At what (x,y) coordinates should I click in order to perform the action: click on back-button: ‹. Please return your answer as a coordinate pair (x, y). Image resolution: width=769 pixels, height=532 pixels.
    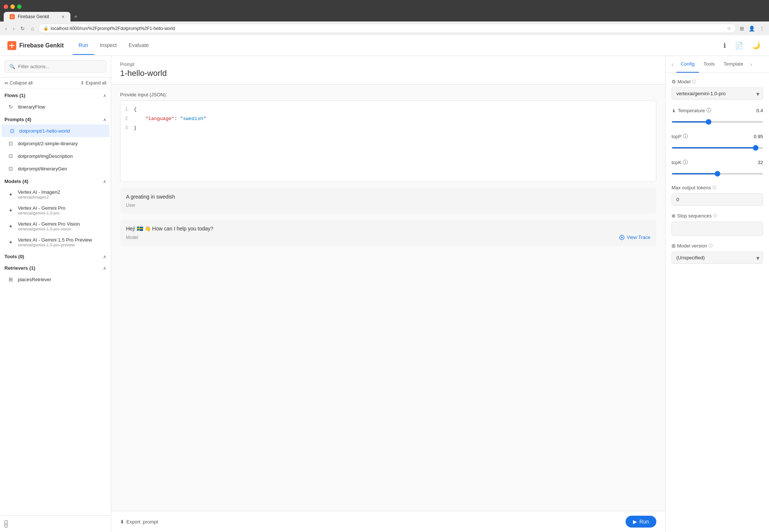
    Looking at the image, I should click on (6, 29).